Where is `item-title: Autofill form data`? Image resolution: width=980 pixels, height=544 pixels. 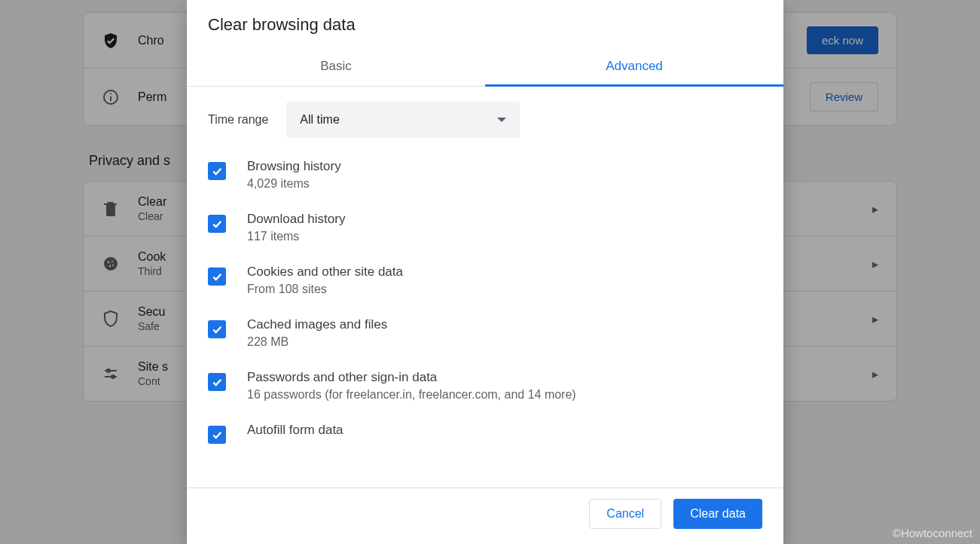 item-title: Autofill form data is located at coordinates (295, 430).